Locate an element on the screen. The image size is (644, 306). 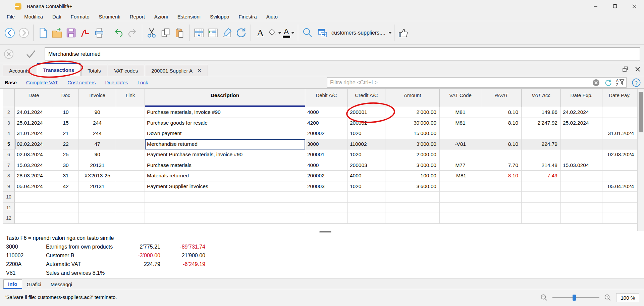
row-number: 4 is located at coordinates (9, 134).